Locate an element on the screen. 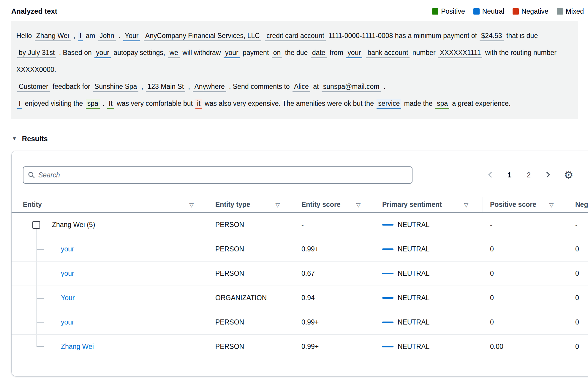 Image resolution: width=588 pixels, height=378 pixels. entity-cell: your is located at coordinates (110, 322).